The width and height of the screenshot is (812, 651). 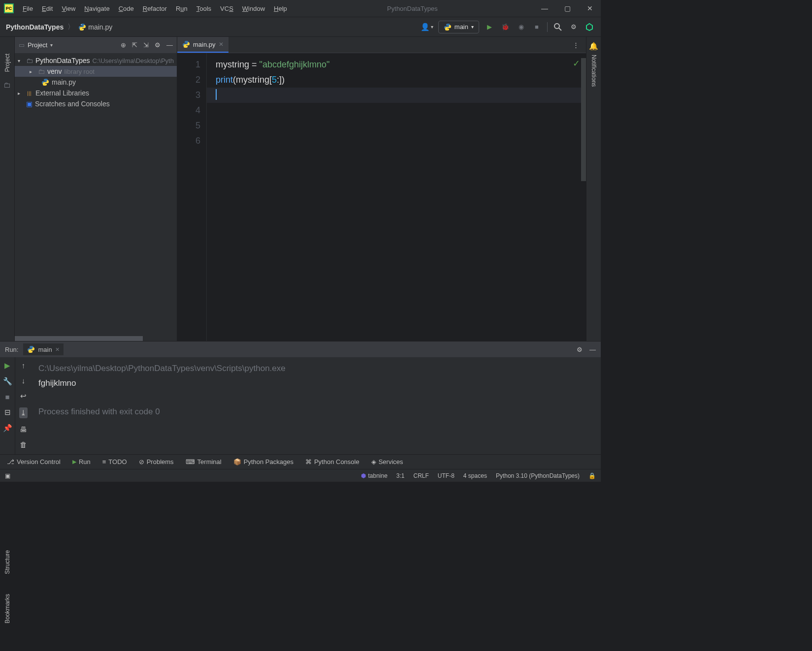 What do you see at coordinates (300, 475) in the screenshot?
I see `status-bar: ▣ ⬢tabnine 3:1 CRLF UTF-8 4 spaces Pytho…` at bounding box center [300, 475].